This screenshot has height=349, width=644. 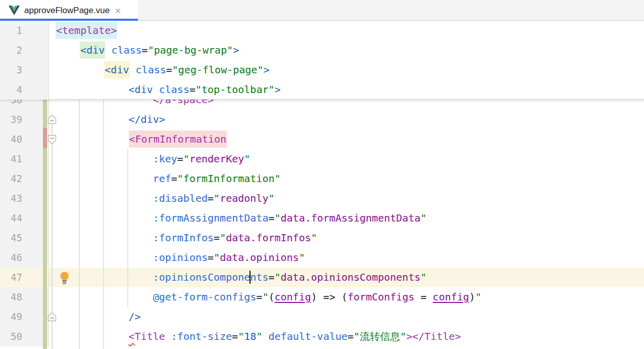 What do you see at coordinates (322, 258) in the screenshot?
I see `code-line: 46 :opinions="data.opinions"` at bounding box center [322, 258].